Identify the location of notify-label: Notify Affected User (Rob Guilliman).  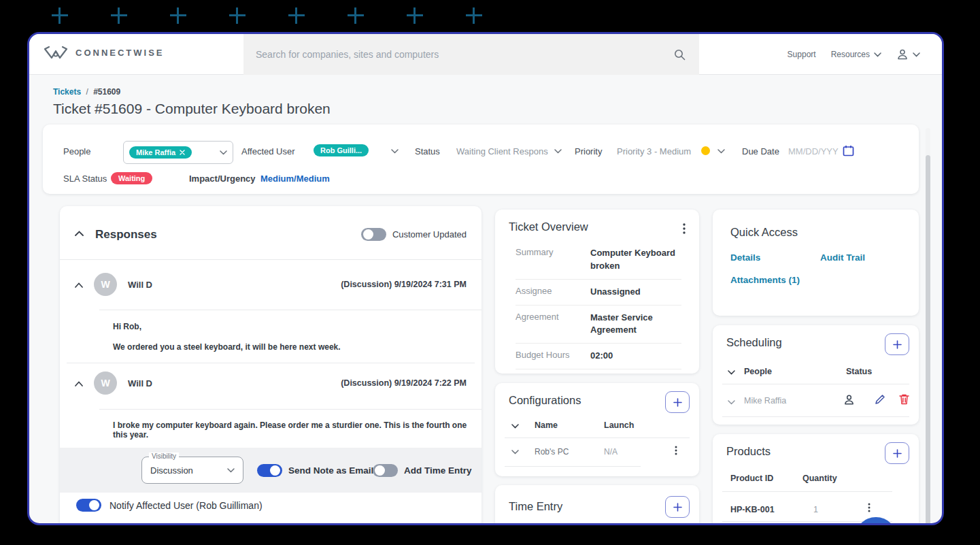
(186, 506).